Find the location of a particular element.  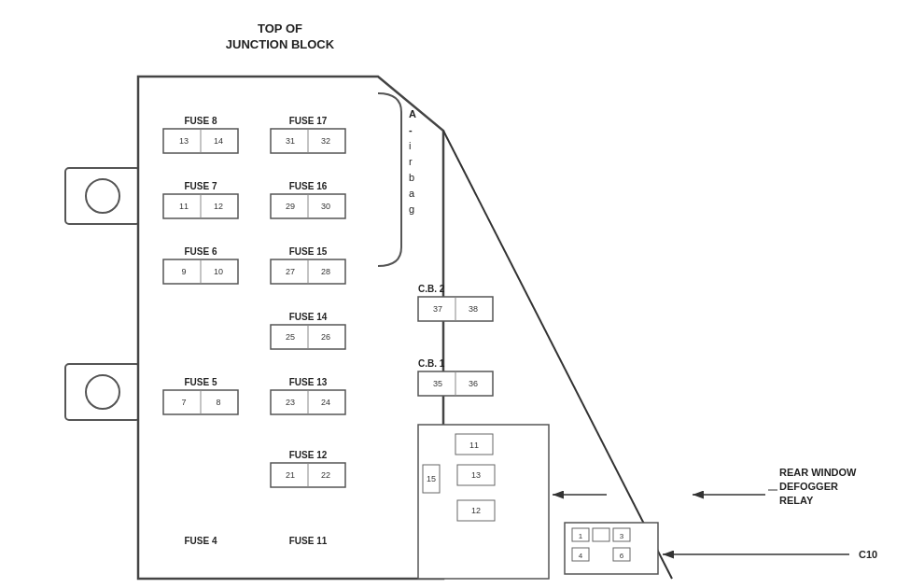

svg-text: FUSE 8 is located at coordinates (200, 121).